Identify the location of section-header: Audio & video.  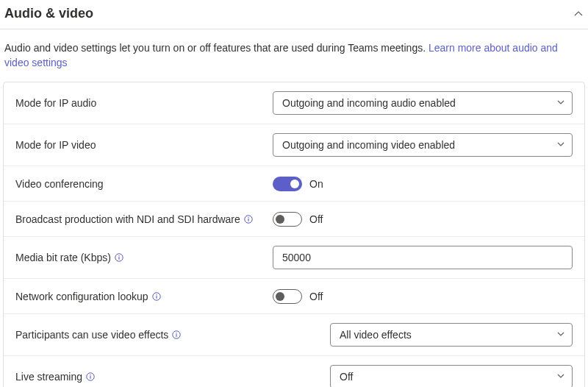
(294, 15).